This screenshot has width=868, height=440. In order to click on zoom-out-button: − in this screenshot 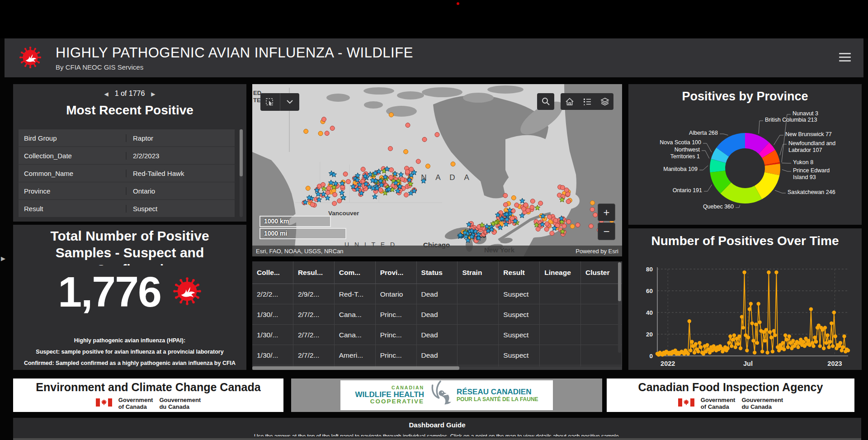, I will do `click(607, 232)`.